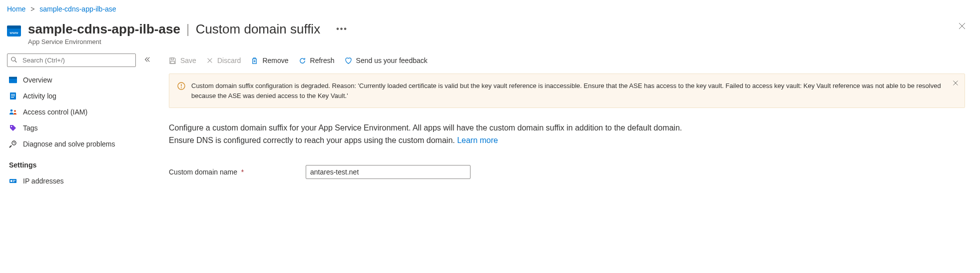  Describe the element at coordinates (43, 181) in the screenshot. I see `sidebar-item-label: IP addresses` at that location.